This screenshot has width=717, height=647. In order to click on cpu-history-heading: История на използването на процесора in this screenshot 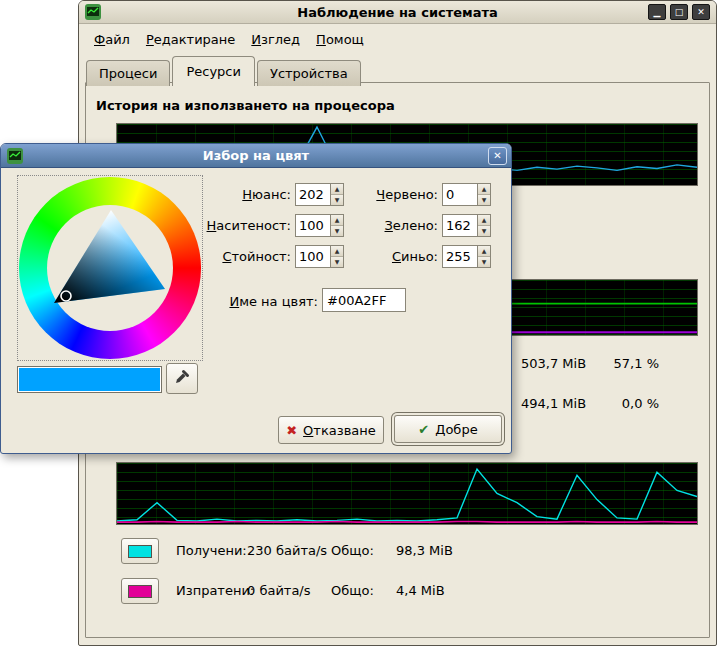, I will do `click(246, 106)`.